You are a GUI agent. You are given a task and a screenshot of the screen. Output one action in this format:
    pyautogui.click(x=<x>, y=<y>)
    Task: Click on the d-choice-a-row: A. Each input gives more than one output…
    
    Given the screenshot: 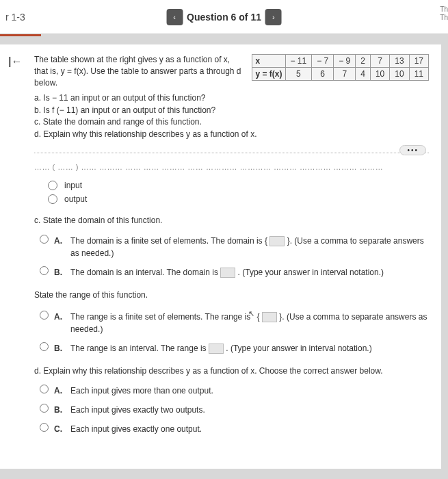 What is the action you would take?
    pyautogui.click(x=234, y=390)
    